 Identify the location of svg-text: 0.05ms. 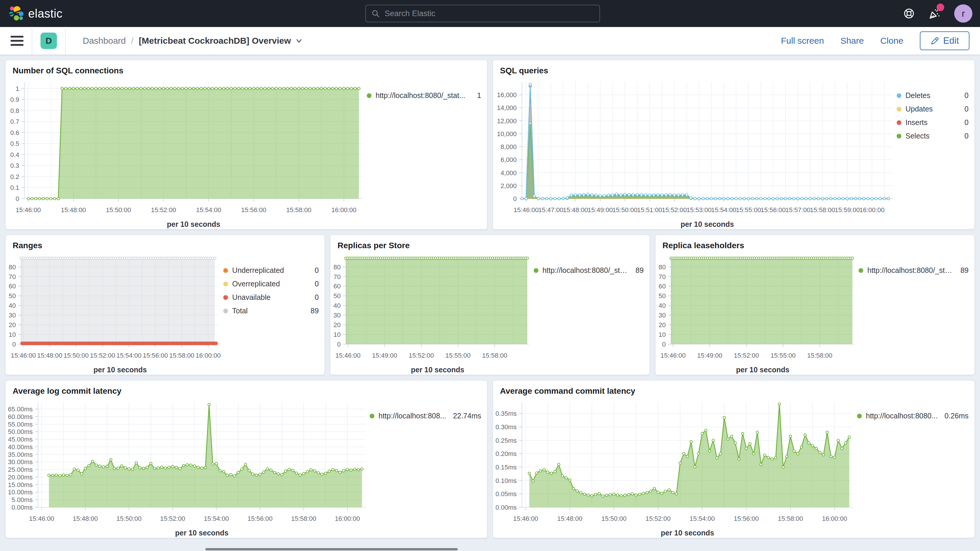
(506, 494).